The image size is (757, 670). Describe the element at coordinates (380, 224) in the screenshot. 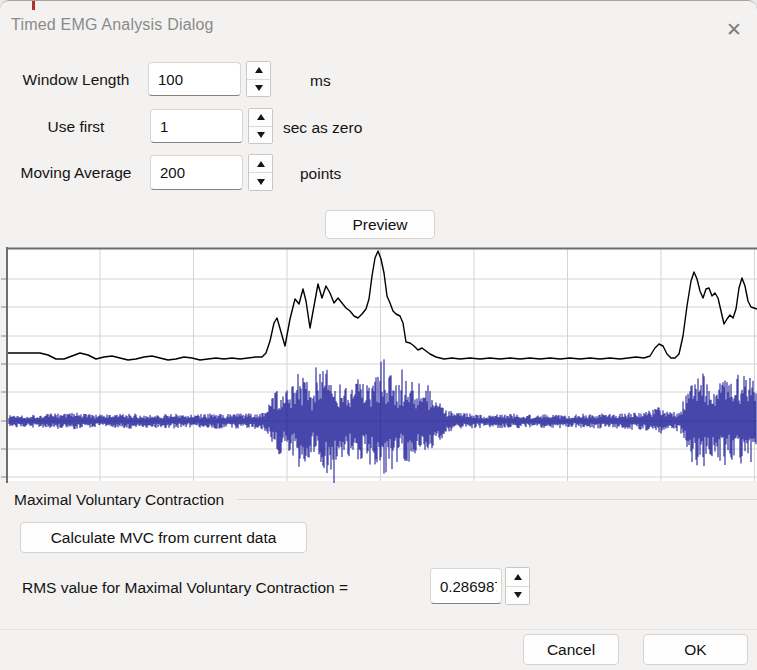

I see `preview-button: Preview` at that location.